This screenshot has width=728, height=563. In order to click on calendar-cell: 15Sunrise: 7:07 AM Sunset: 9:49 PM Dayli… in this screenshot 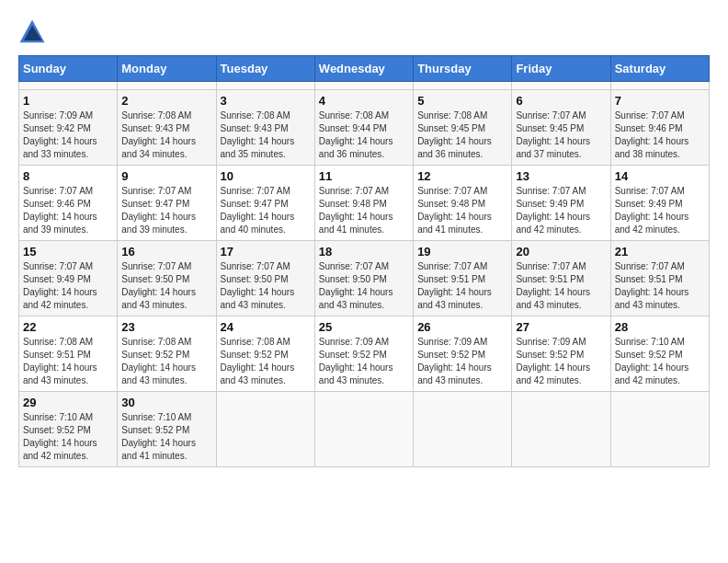, I will do `click(68, 279)`.